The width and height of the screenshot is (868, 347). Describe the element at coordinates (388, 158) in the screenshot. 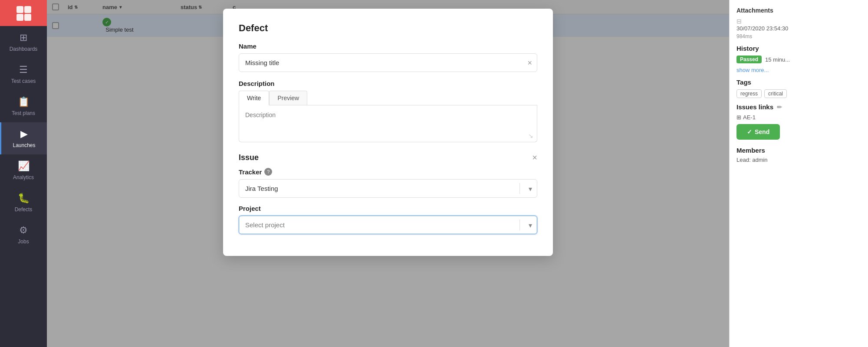

I see `issue-header-row: Issue ×` at that location.